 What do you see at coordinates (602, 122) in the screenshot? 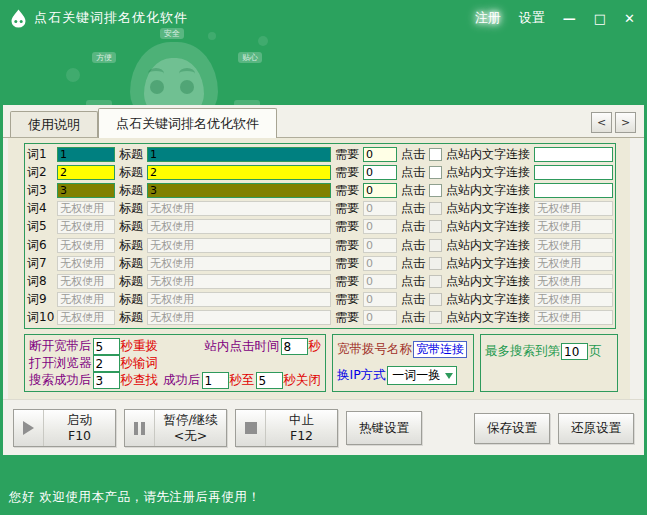
I see `tab-scroll-left-button: <` at bounding box center [602, 122].